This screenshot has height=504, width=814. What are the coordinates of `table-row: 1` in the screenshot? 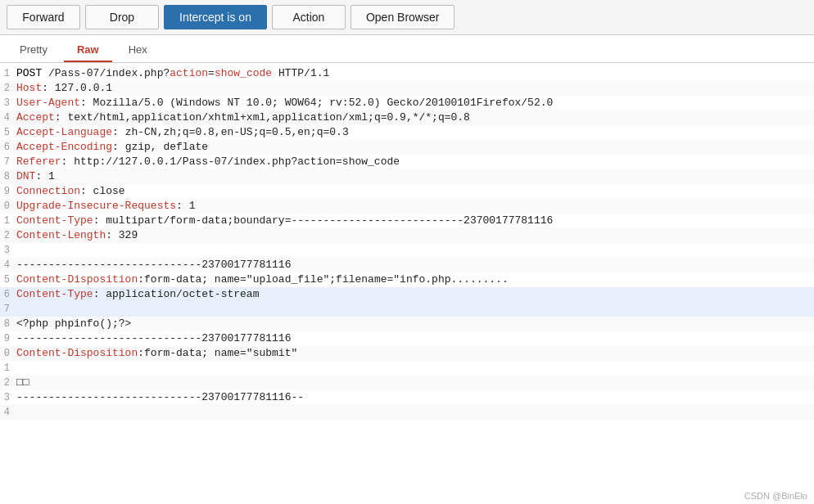 It's located at (407, 368).